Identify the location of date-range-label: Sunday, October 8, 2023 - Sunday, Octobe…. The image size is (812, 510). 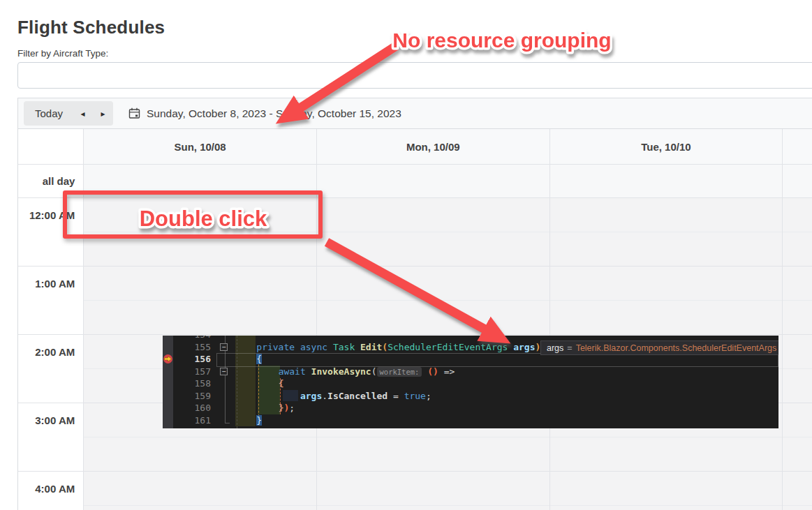
(274, 114).